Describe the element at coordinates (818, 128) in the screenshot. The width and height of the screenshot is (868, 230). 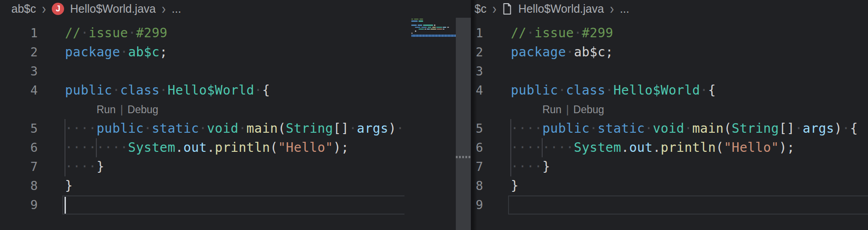
I see `code-token: args` at that location.